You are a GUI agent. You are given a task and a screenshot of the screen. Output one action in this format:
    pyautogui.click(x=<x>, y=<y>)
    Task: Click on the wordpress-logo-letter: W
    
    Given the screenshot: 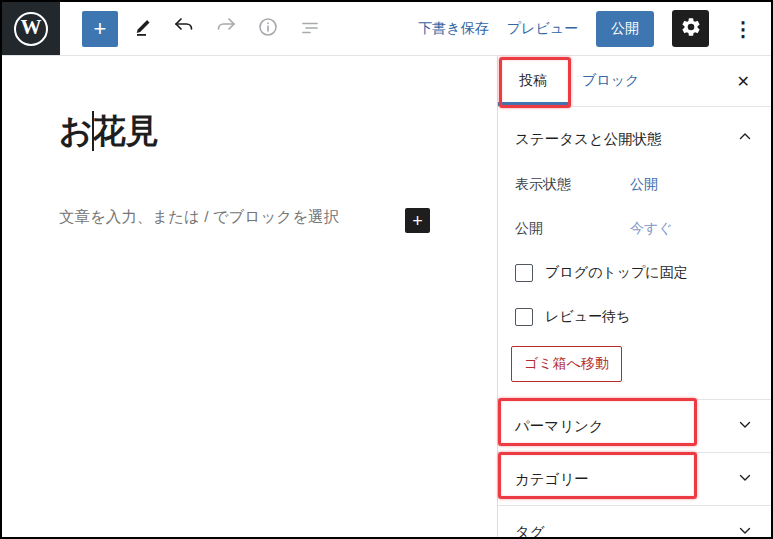 What is the action you would take?
    pyautogui.click(x=32, y=28)
    